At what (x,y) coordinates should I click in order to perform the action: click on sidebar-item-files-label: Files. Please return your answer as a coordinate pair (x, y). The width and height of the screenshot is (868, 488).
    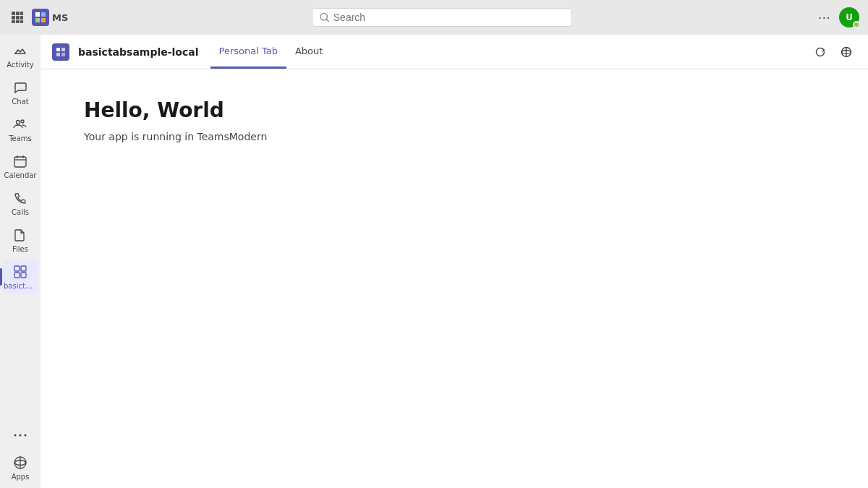
    Looking at the image, I should click on (20, 249).